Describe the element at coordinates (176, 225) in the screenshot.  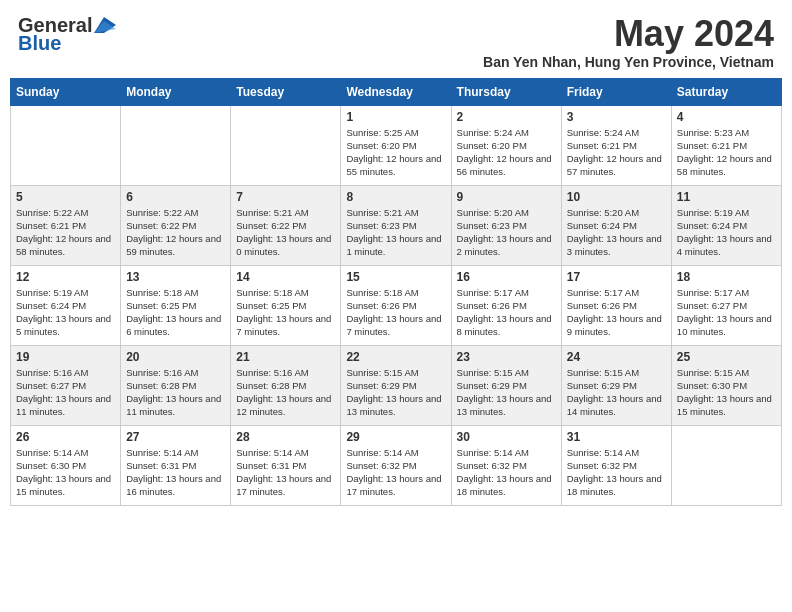
I see `calendar-cell-w2-d2: 6Sunrise: 5:22 AMSunset: 6:22 PMDaylight…` at that location.